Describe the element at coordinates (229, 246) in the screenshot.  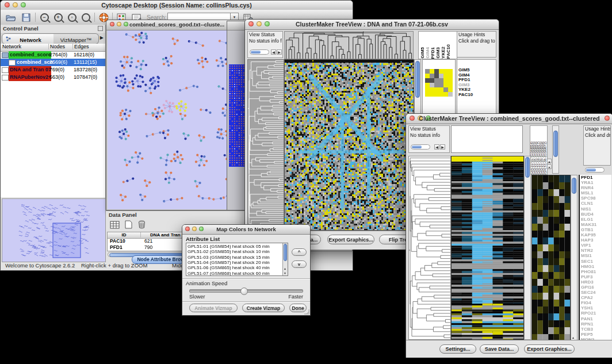
I see `attribute-list-item: GPL51-01 (GSM854) heat shock 05 min` at that location.